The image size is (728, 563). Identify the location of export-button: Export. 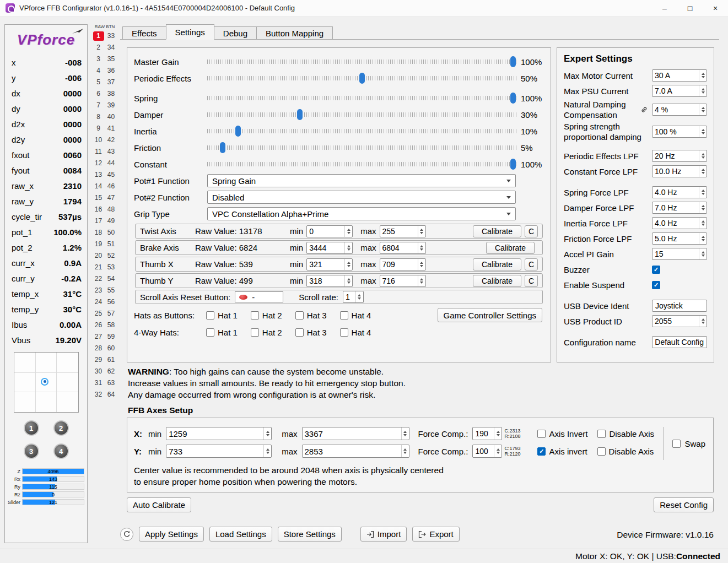
(435, 534).